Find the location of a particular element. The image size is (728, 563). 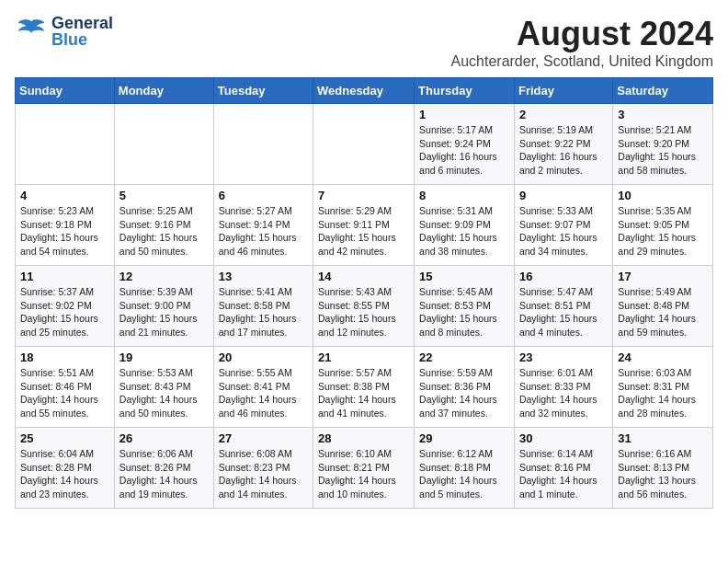

day-number: 30 is located at coordinates (563, 438).